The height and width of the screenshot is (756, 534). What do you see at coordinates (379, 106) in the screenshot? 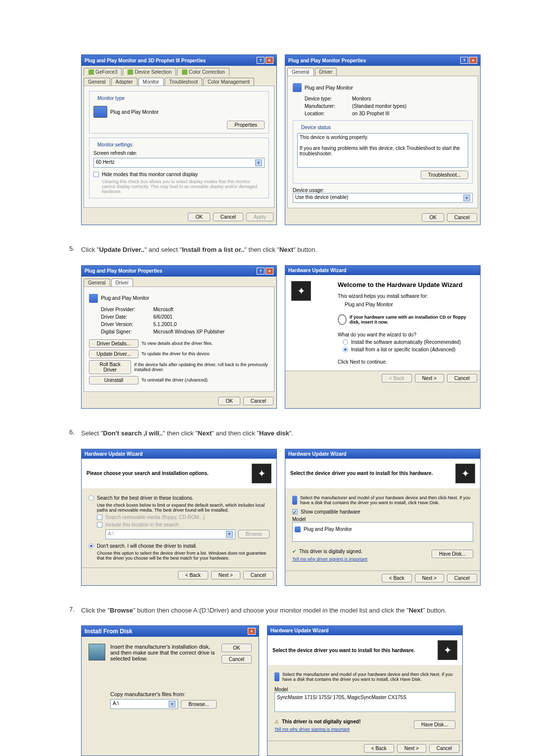
I see `manufacturer: (Standard monitor types)` at bounding box center [379, 106].